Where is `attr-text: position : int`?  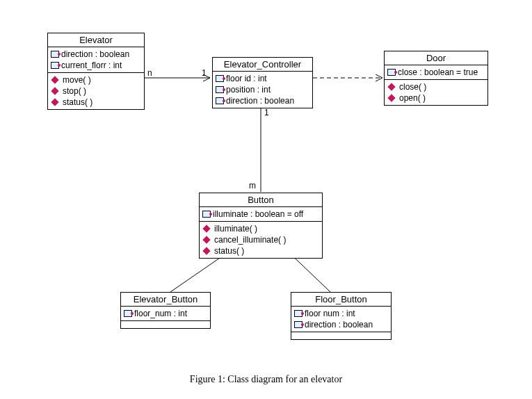
attr-text: position : int is located at coordinates (248, 90).